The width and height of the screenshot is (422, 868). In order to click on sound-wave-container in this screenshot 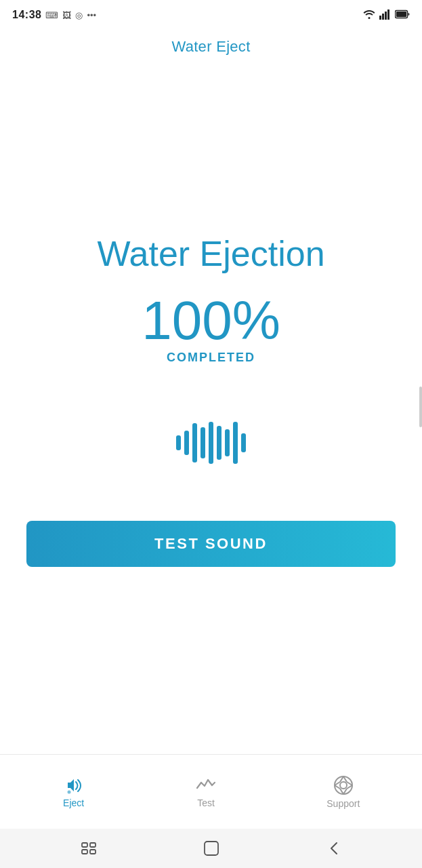, I will do `click(211, 443)`.